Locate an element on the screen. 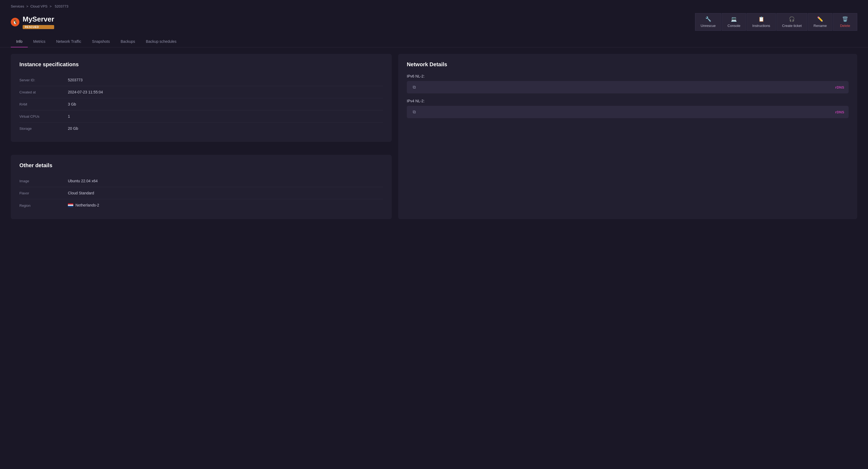 The image size is (868, 469). instructions-icon: 📋 is located at coordinates (762, 19).